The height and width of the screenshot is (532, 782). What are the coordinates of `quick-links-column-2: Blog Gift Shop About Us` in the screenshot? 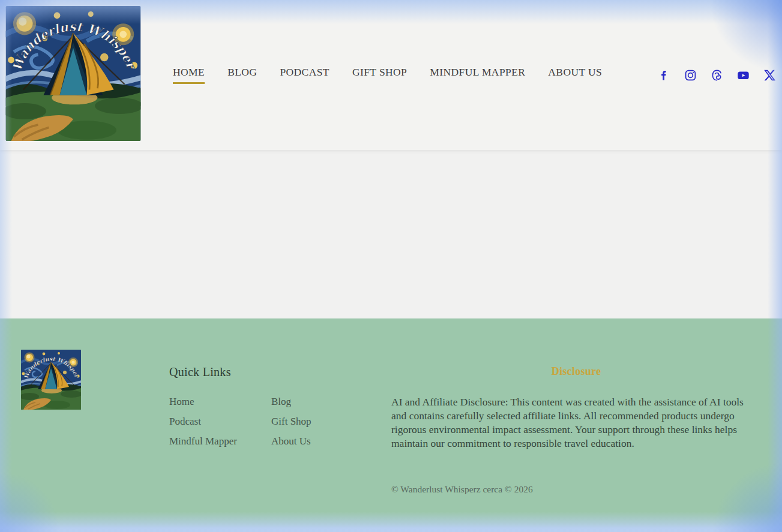 It's located at (292, 421).